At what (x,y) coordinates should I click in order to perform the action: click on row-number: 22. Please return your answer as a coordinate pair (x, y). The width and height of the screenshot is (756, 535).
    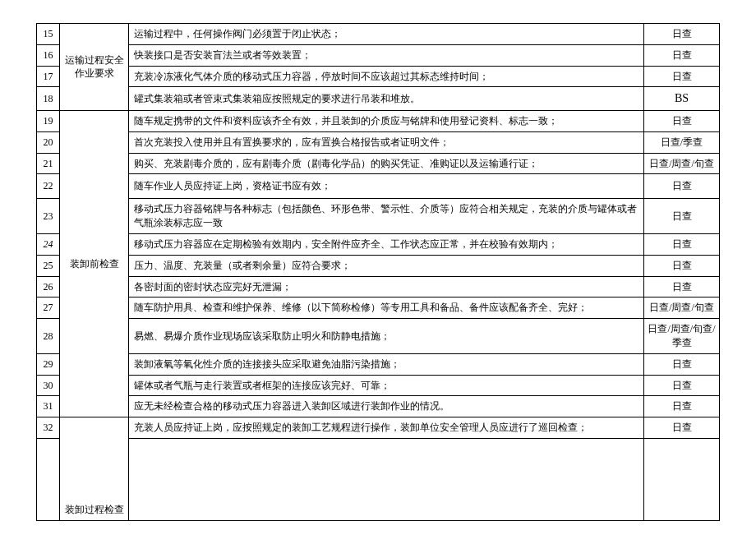
    Looking at the image, I should click on (48, 187).